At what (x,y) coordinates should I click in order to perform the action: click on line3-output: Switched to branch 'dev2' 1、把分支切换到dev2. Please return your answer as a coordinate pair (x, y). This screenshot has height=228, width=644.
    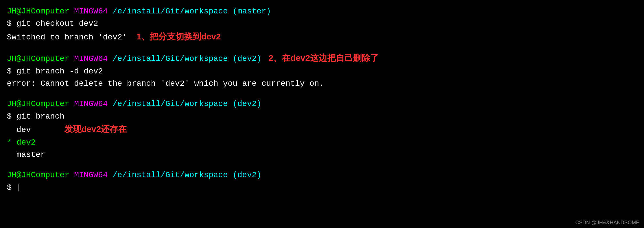
    Looking at the image, I should click on (322, 37).